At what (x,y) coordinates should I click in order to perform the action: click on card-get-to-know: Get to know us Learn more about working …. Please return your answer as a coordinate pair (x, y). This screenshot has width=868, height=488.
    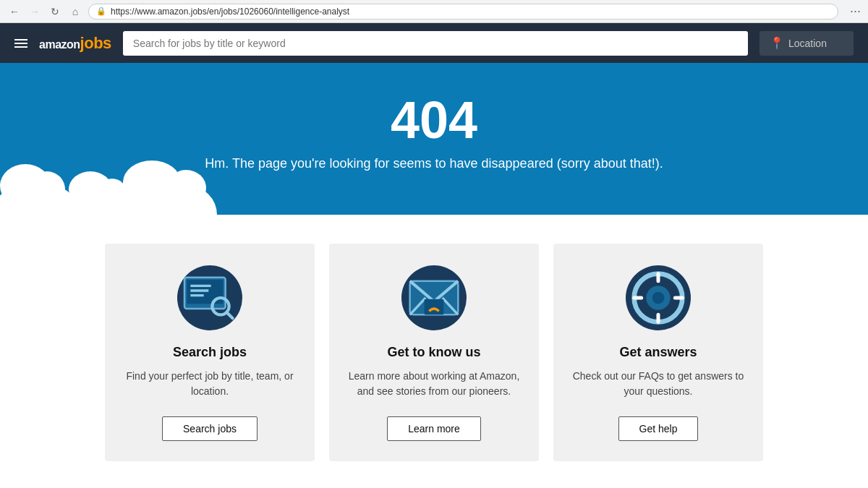
    Looking at the image, I should click on (434, 353).